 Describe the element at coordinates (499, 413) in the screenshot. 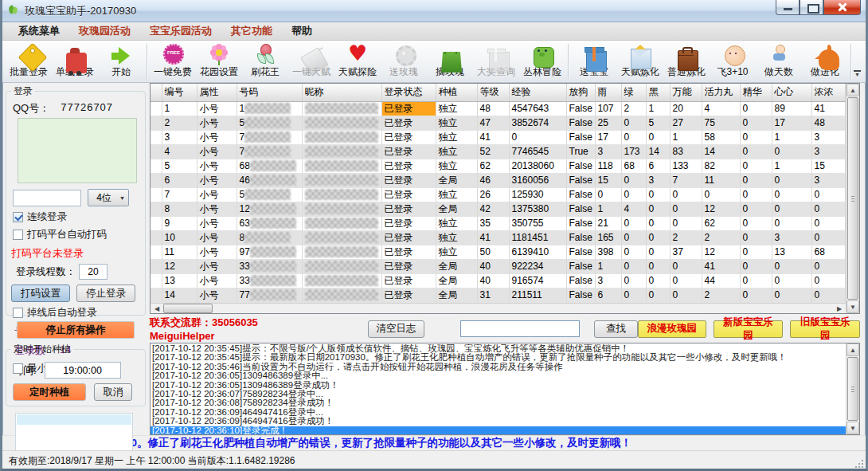

I see `log-line: [2017-10-12 20:36:09]464947416登录中...` at that location.